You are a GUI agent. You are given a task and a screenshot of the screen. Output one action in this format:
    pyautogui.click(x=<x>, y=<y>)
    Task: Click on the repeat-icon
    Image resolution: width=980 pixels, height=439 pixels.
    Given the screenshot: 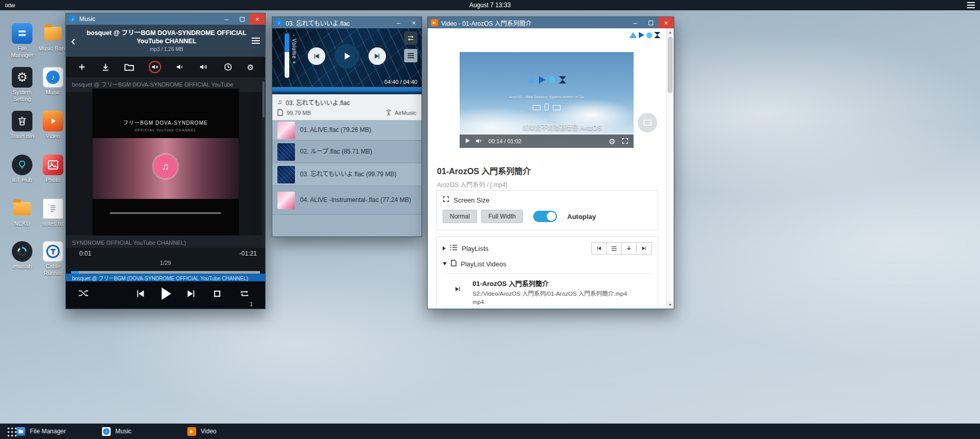 What is the action you would take?
    pyautogui.click(x=244, y=294)
    